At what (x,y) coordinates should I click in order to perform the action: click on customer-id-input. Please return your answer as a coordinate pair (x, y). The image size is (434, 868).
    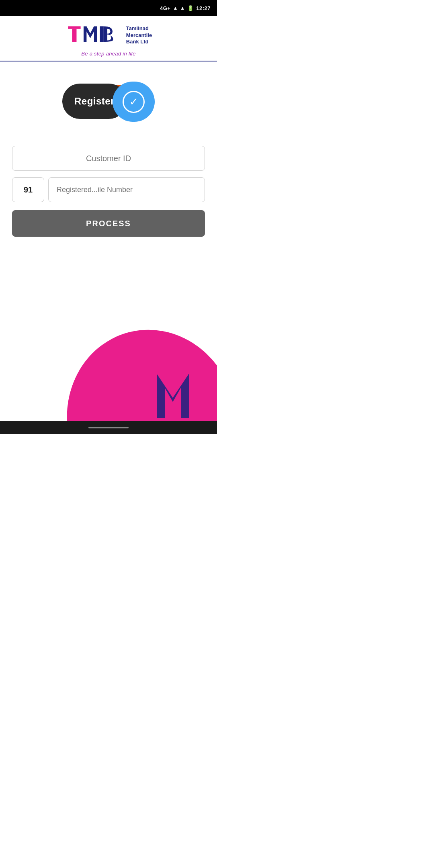
    Looking at the image, I should click on (108, 158).